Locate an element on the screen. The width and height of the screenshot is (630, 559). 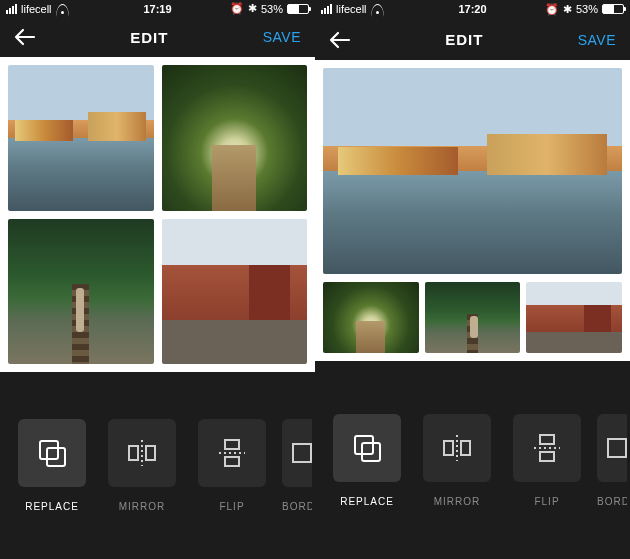
clock: 17:19 is located at coordinates (158, 9).